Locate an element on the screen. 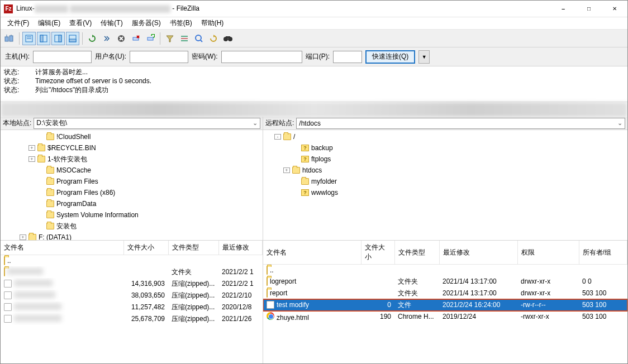 Image resolution: width=628 pixels, height=364 pixels. toggle-local-tree-button is located at coordinates (44, 39).